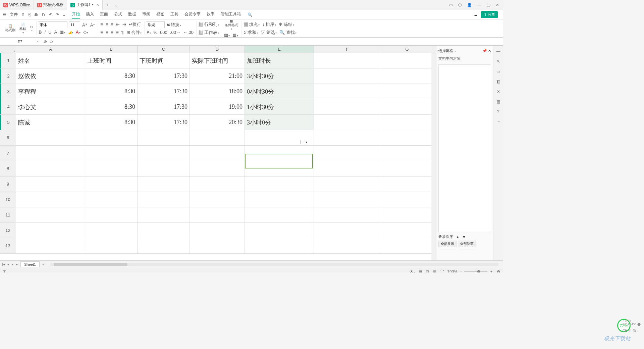  I want to click on filter-button: ▽ 筛选▾, so click(269, 33).